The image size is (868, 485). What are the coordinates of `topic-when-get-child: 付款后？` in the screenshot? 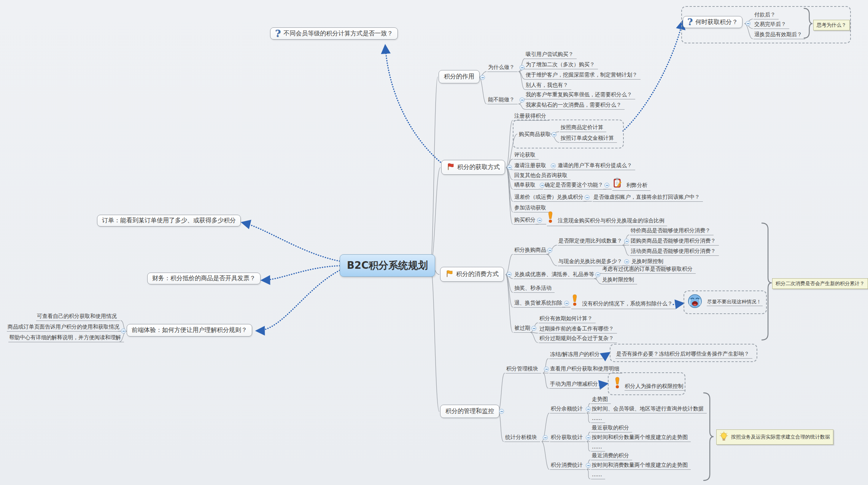 It's located at (766, 15).